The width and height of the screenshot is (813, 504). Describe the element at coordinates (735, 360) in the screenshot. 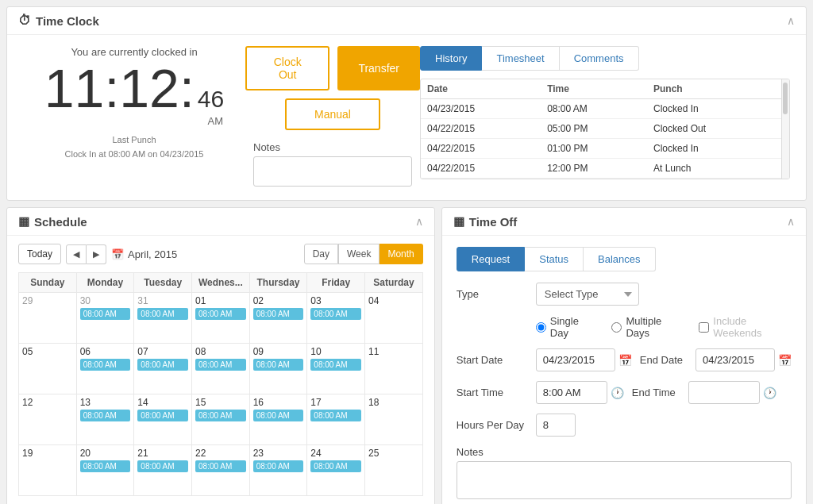

I see `end-date-input` at that location.